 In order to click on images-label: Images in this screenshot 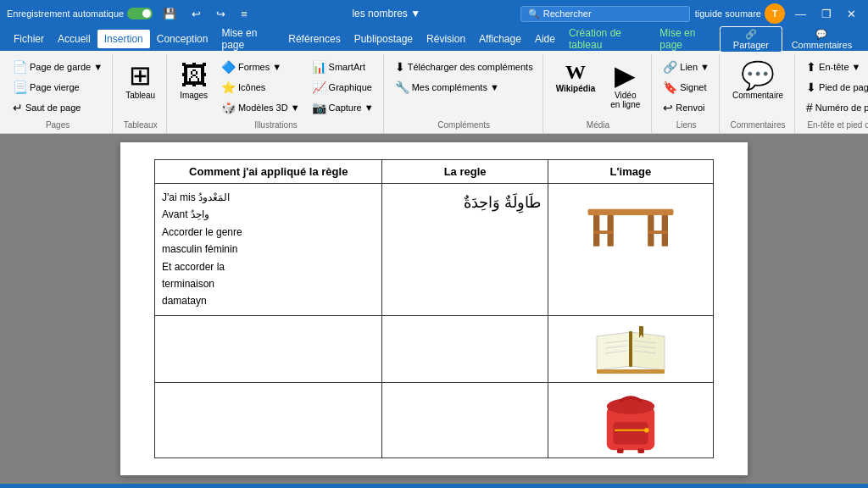, I will do `click(193, 95)`.